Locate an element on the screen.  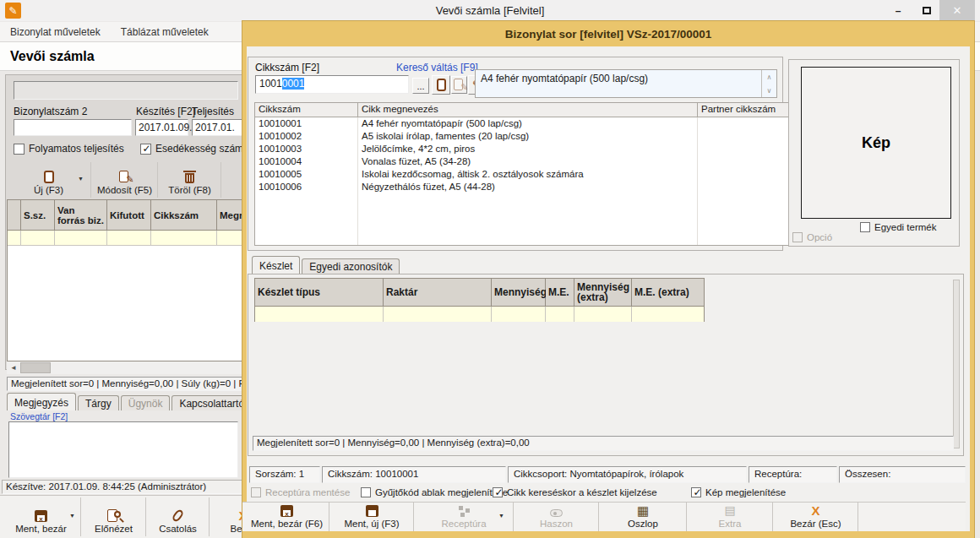
dlg-oszlop-button: ▦ Oszlop is located at coordinates (644, 517).